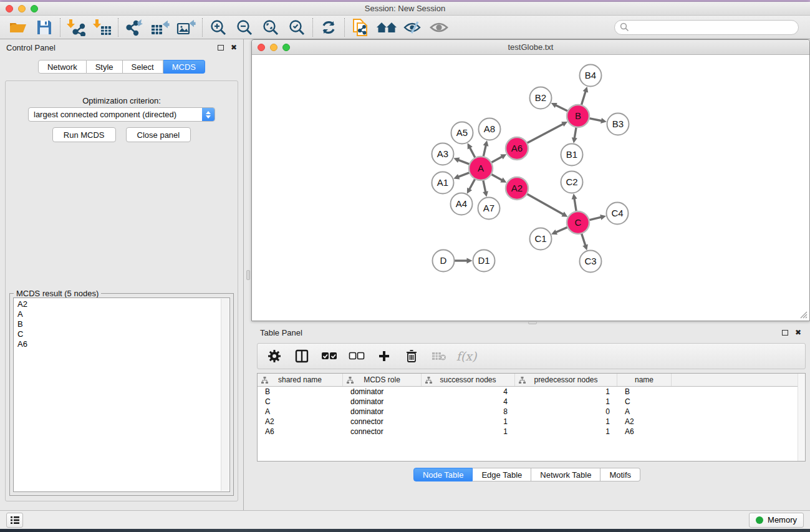 Image resolution: width=810 pixels, height=532 pixels. I want to click on table-row: A2connector11A2, so click(531, 422).